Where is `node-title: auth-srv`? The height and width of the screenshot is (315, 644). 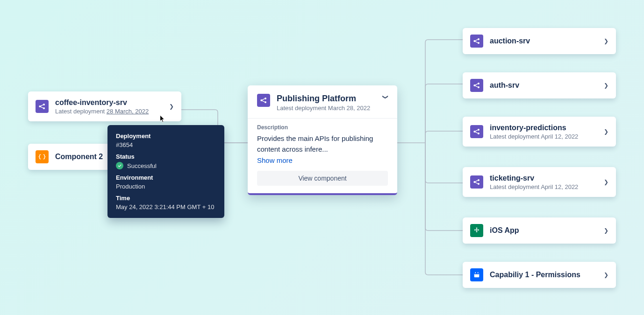
node-title: auth-srv is located at coordinates (544, 85).